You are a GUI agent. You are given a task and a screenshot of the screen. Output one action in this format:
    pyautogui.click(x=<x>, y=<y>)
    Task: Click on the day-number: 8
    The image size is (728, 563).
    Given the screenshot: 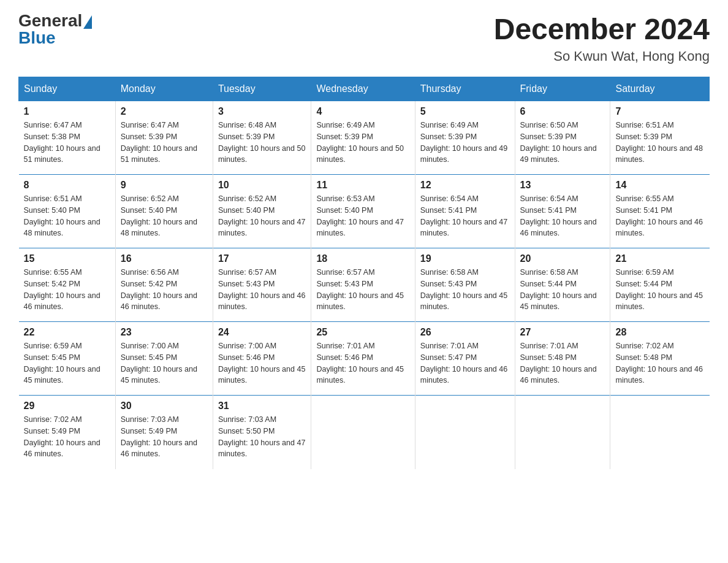 What is the action you would take?
    pyautogui.click(x=67, y=185)
    